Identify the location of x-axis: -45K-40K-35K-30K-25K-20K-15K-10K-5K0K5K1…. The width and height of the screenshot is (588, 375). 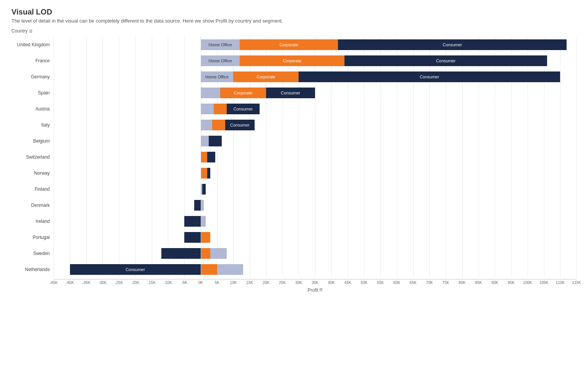
(315, 283).